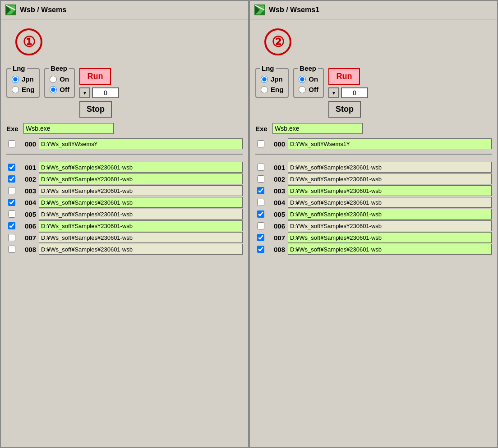 The height and width of the screenshot is (448, 498). What do you see at coordinates (309, 79) in the screenshot?
I see `beep-on-item-2: On` at bounding box center [309, 79].